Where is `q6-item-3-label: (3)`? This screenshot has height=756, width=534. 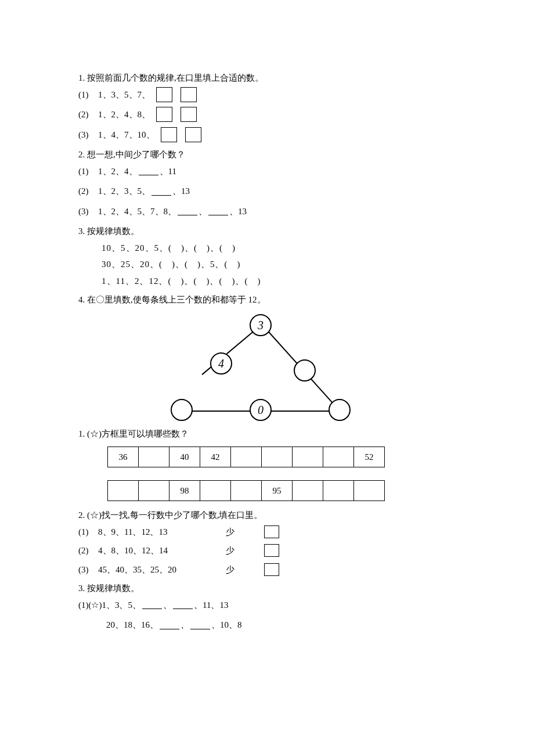
q6-item-3-label: (3) is located at coordinates (88, 570).